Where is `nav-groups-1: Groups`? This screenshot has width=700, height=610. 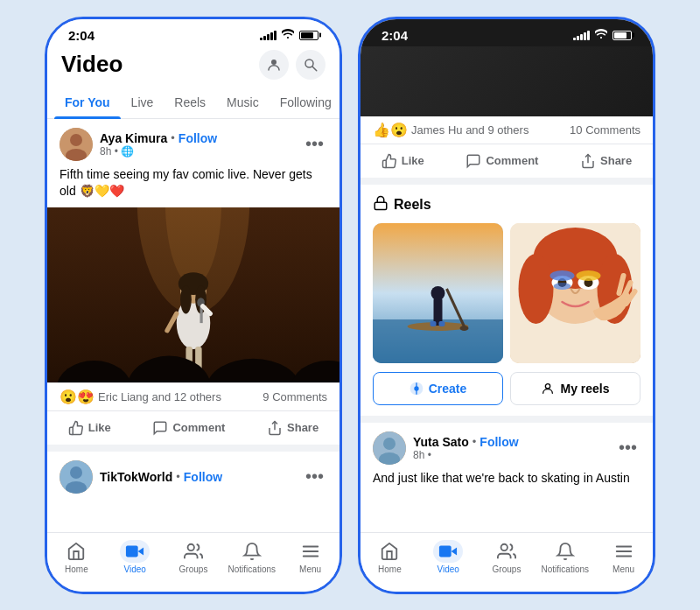
nav-groups-1: Groups is located at coordinates (194, 557).